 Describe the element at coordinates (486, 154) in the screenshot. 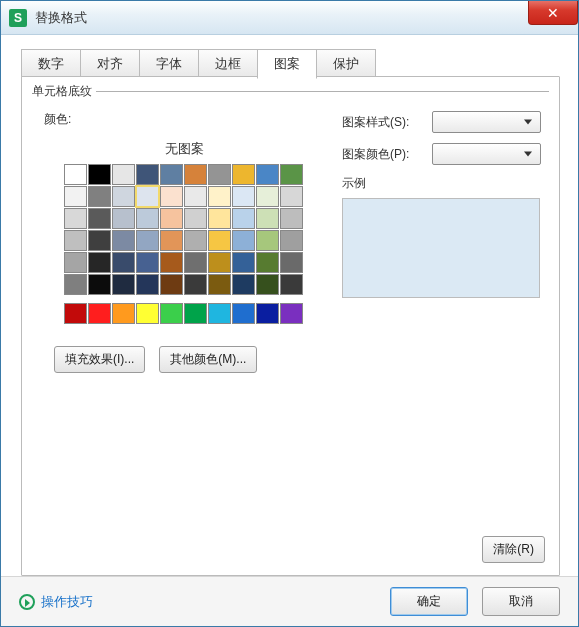

I see `pattern-color-combo` at that location.